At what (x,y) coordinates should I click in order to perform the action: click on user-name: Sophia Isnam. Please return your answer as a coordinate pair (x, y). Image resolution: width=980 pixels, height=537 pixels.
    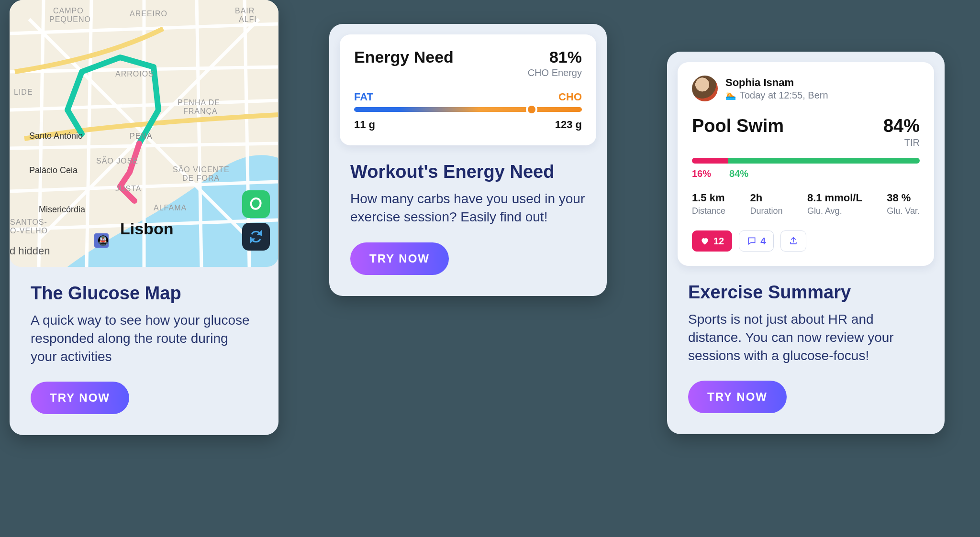
    Looking at the image, I should click on (777, 83).